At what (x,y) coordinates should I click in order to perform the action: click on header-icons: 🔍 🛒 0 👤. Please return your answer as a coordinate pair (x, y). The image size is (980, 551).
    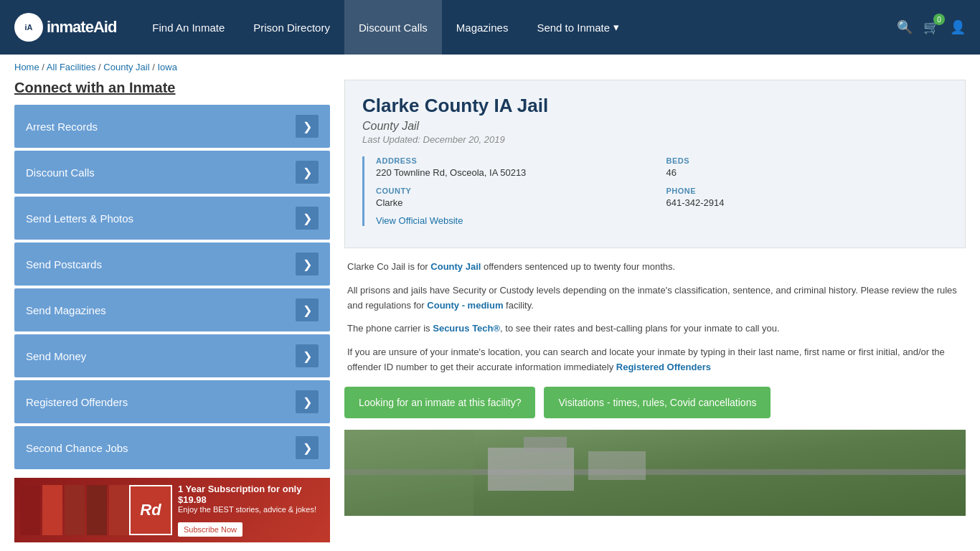
    Looking at the image, I should click on (931, 27).